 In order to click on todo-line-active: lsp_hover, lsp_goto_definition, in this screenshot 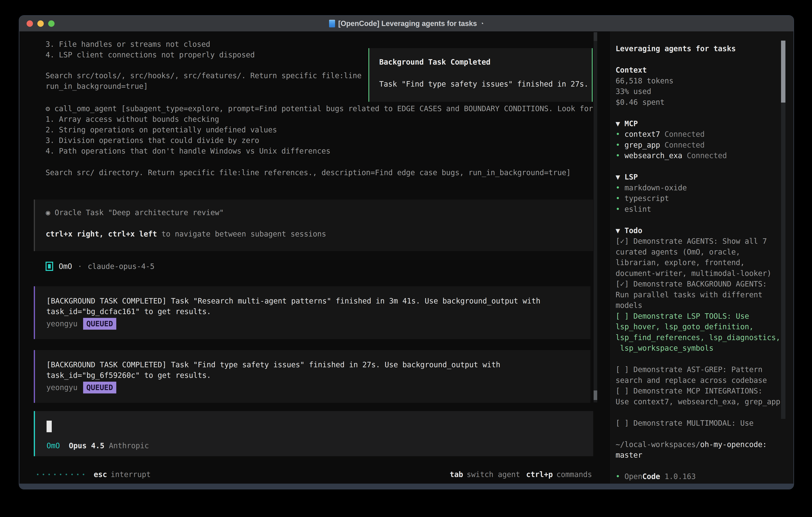, I will do `click(705, 327)`.